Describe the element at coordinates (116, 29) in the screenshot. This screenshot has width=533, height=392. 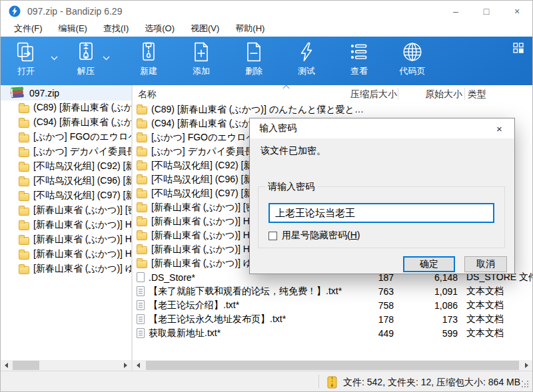
I see `menu-find: 查找(I)` at that location.